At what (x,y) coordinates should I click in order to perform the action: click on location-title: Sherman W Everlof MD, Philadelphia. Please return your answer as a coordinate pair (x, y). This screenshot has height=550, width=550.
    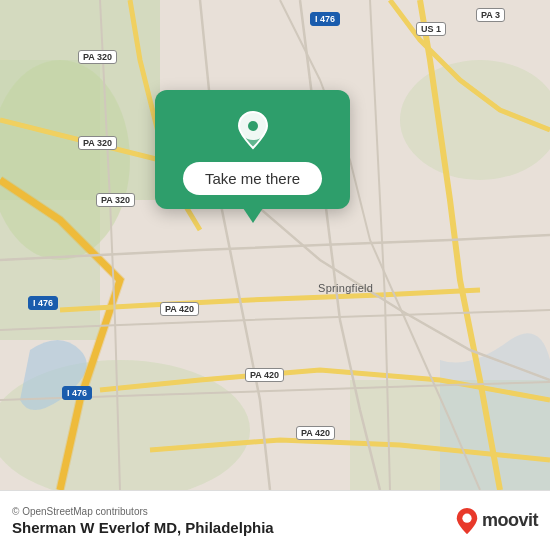
    Looking at the image, I should click on (234, 528).